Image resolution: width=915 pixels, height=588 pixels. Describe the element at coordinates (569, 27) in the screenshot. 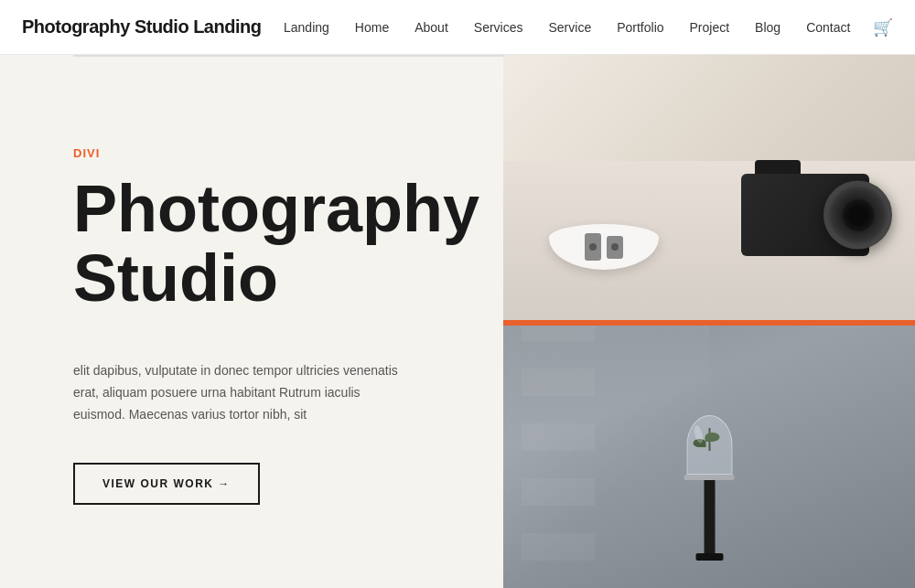

I see `nav-item-service: Service` at that location.